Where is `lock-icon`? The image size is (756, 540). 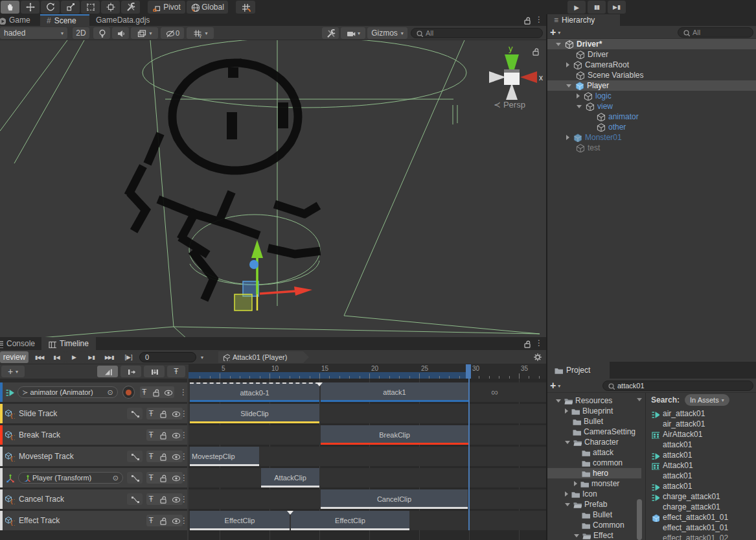
lock-icon is located at coordinates (526, 21).